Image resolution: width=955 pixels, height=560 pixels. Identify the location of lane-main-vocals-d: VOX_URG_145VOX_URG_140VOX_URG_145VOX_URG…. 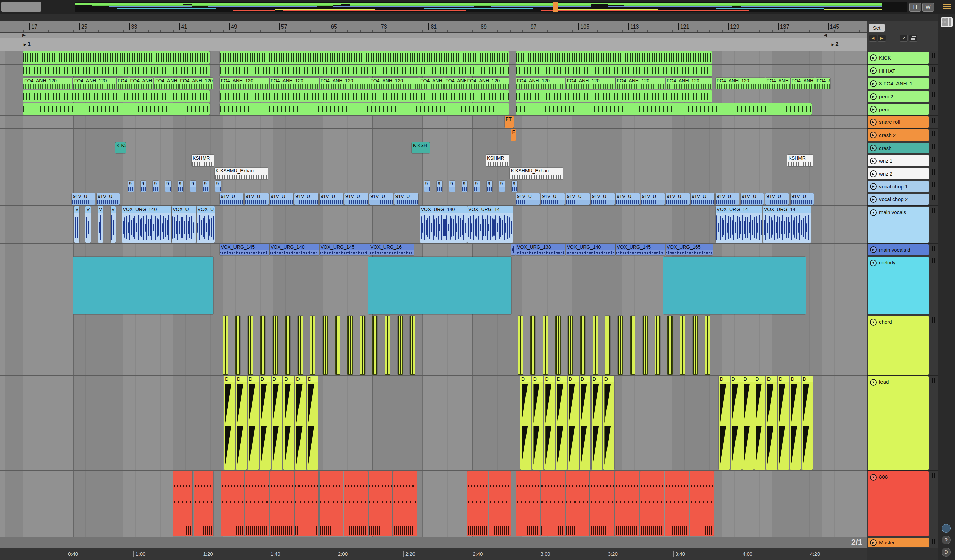
(434, 250).